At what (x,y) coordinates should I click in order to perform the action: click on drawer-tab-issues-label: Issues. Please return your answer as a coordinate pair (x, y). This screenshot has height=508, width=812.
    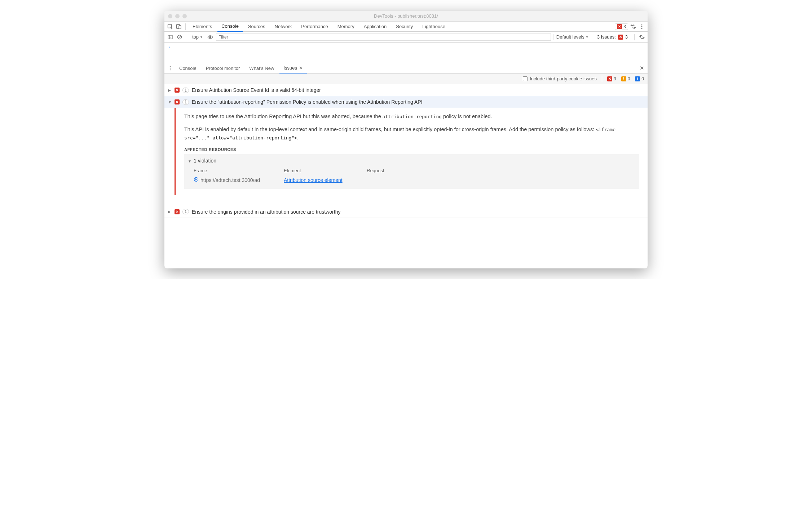
    Looking at the image, I should click on (290, 68).